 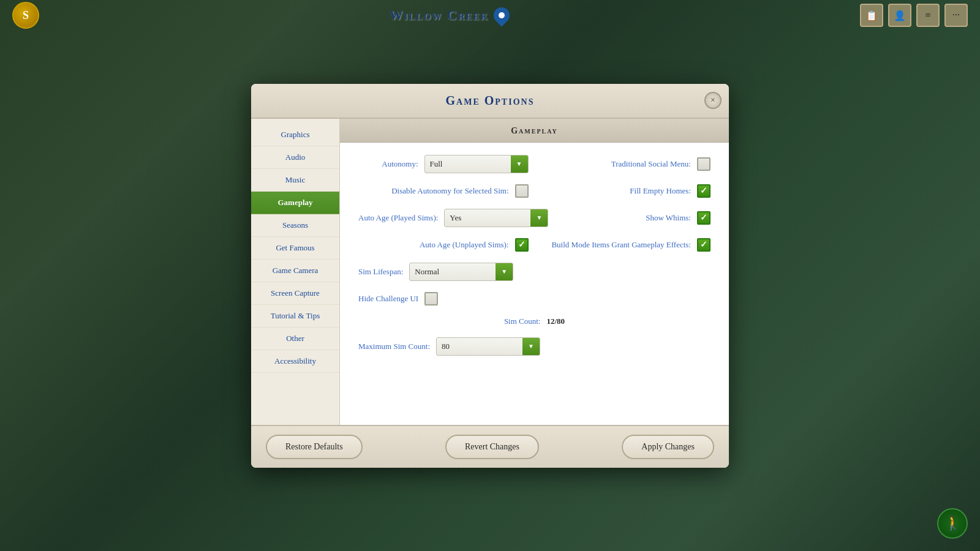 What do you see at coordinates (488, 347) in the screenshot?
I see `max-sim-count-dropdown: 80 ▼` at bounding box center [488, 347].